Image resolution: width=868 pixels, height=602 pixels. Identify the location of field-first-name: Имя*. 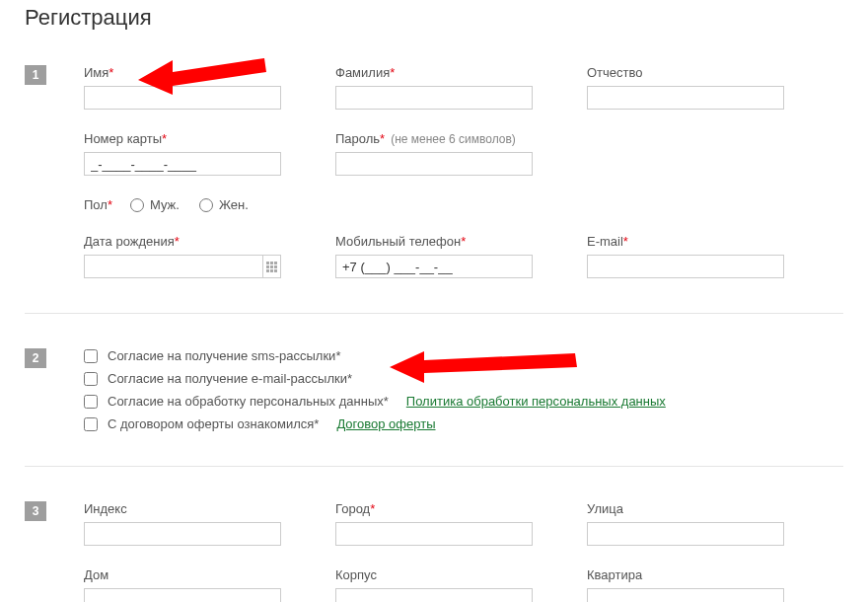
(182, 87).